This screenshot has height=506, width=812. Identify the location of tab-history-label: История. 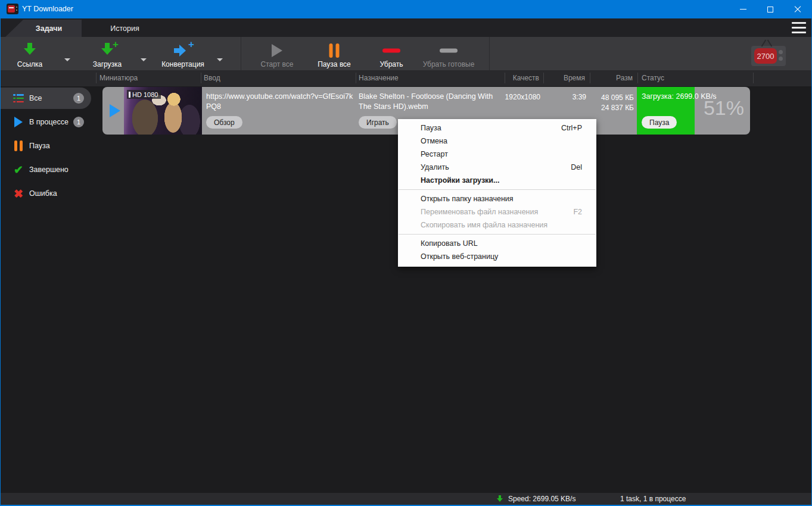
(125, 29).